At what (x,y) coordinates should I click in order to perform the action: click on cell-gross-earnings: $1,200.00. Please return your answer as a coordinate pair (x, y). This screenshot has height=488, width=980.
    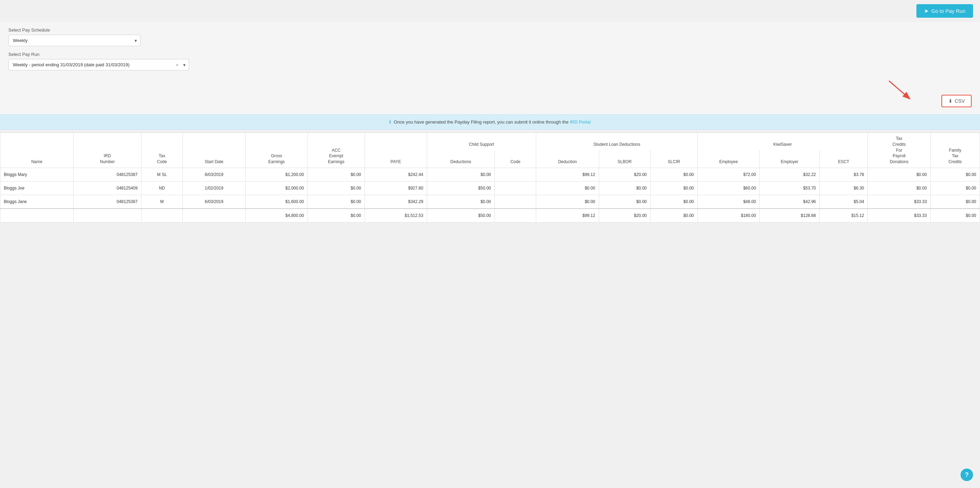
    Looking at the image, I should click on (276, 174).